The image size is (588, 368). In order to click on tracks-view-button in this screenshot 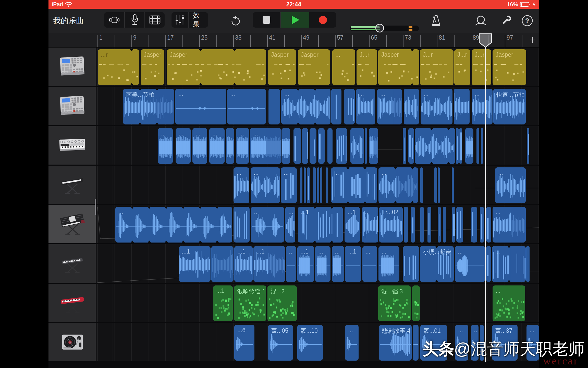, I will do `click(114, 20)`.